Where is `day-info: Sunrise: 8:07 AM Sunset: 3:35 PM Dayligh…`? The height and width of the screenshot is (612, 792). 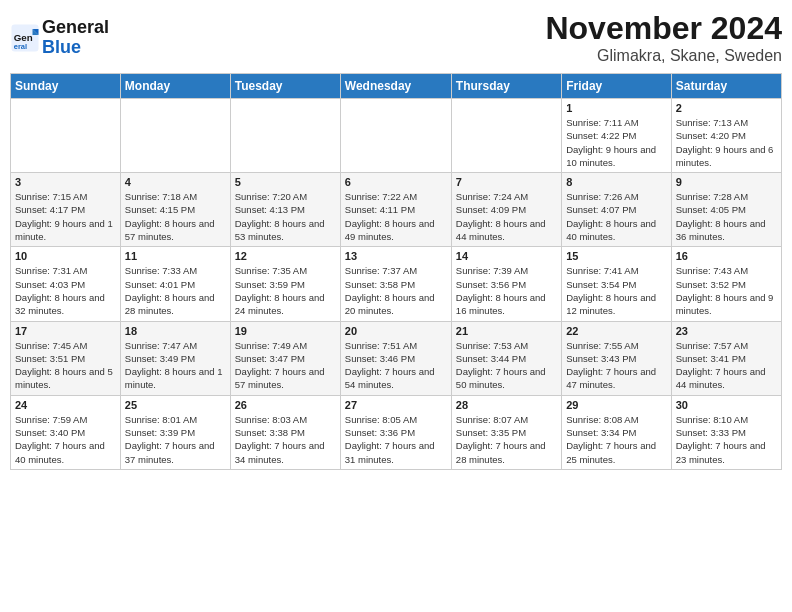
day-info: Sunrise: 8:07 AM Sunset: 3:35 PM Dayligh… is located at coordinates (506, 440).